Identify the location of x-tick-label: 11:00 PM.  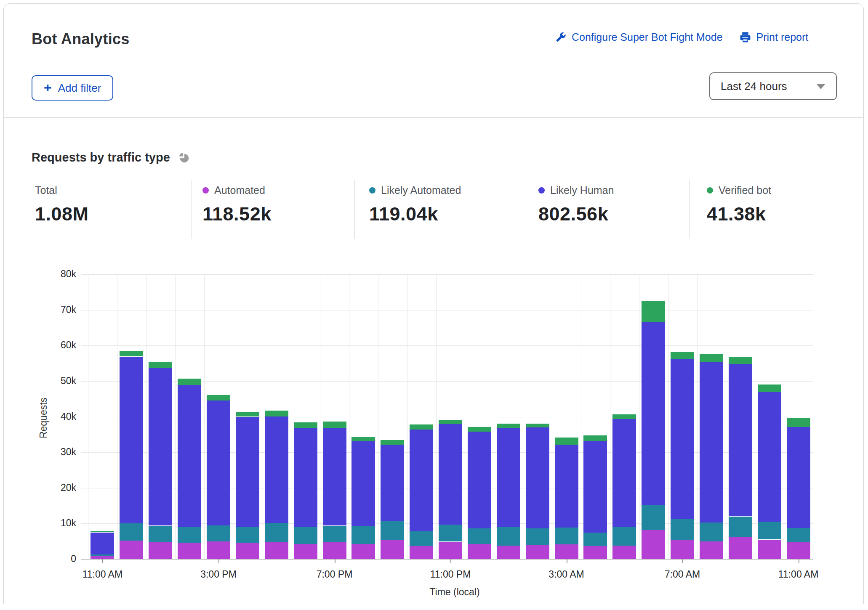
(450, 575).